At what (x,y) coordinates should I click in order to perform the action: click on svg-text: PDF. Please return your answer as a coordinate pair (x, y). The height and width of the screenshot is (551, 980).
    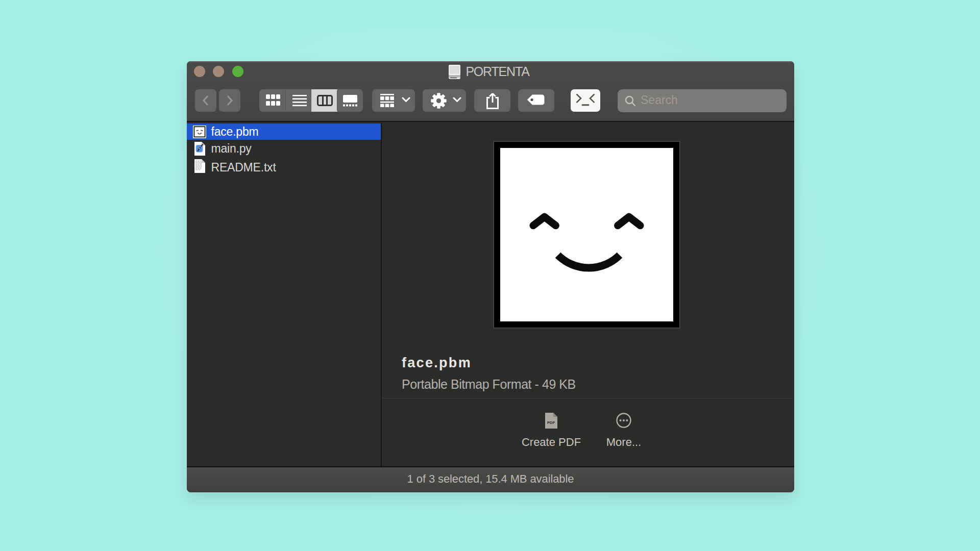
    Looking at the image, I should click on (551, 422).